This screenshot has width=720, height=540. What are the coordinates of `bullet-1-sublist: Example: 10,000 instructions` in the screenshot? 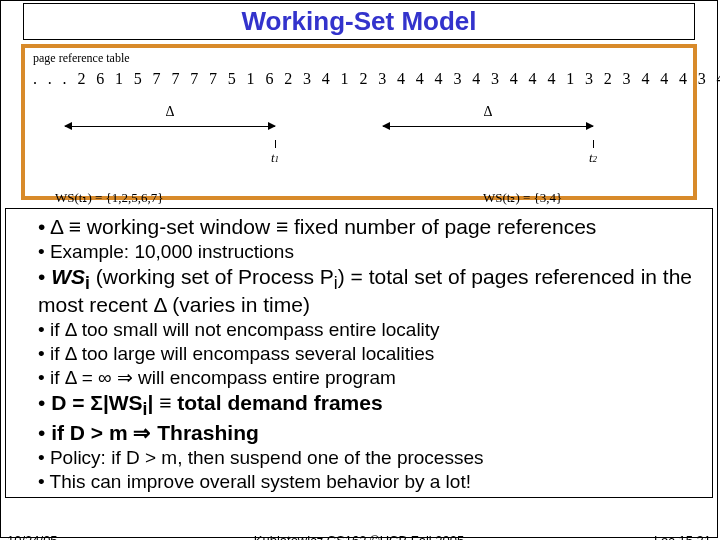 It's located at (359, 252).